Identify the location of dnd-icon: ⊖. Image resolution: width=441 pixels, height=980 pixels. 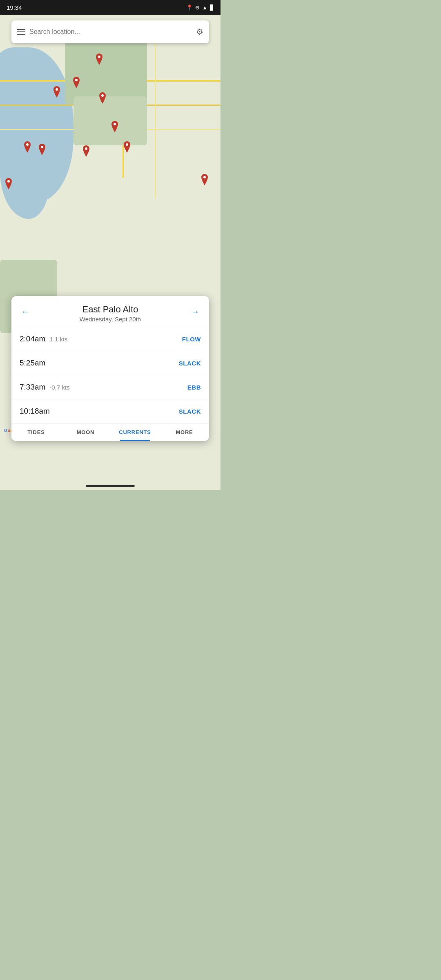
(198, 7).